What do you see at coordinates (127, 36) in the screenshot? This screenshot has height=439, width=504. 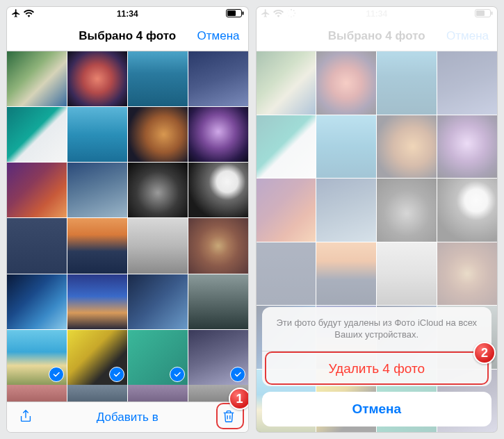 I see `nav-title: Выбрано 4 фото` at bounding box center [127, 36].